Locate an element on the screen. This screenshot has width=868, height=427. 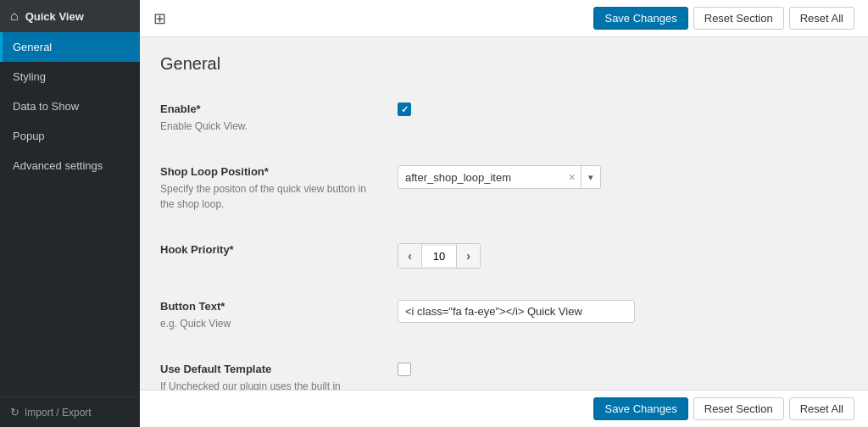
hook-priority-input is located at coordinates (439, 256).